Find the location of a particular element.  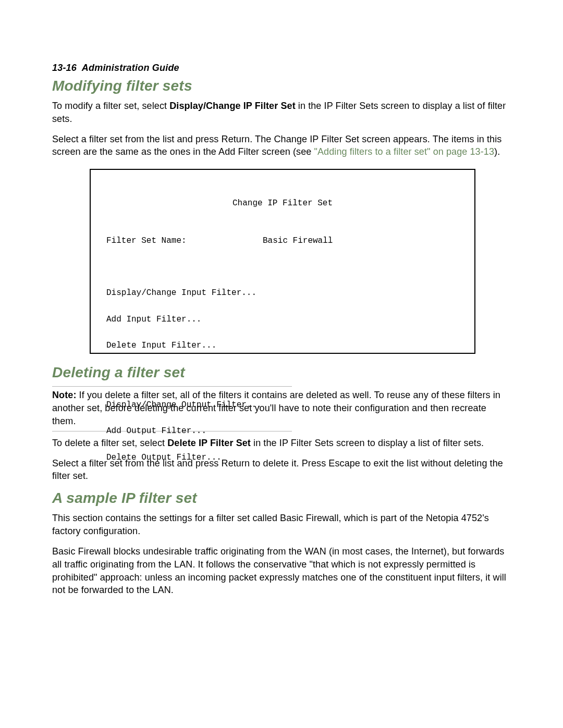

doc-title: Administration Guide is located at coordinates (130, 68).